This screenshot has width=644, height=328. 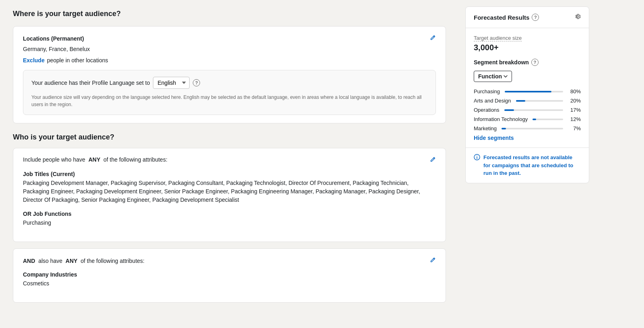 What do you see at coordinates (135, 160) in the screenshot?
I see `include-suffix: of the following attributes:` at bounding box center [135, 160].